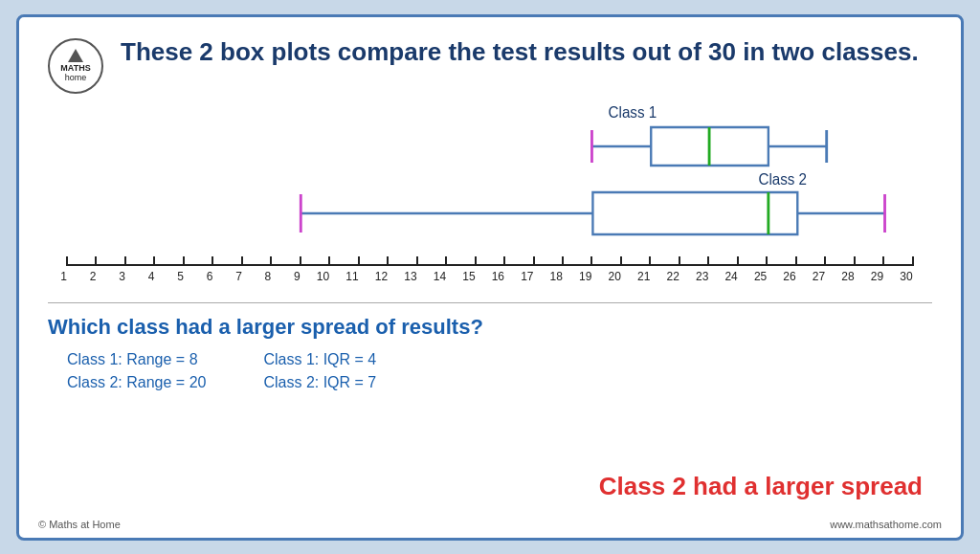 Image resolution: width=980 pixels, height=554 pixels. Describe the element at coordinates (136, 371) in the screenshot. I see `stats-col-range: Class 1: Range = 8 Class 2: Range = 20` at that location.